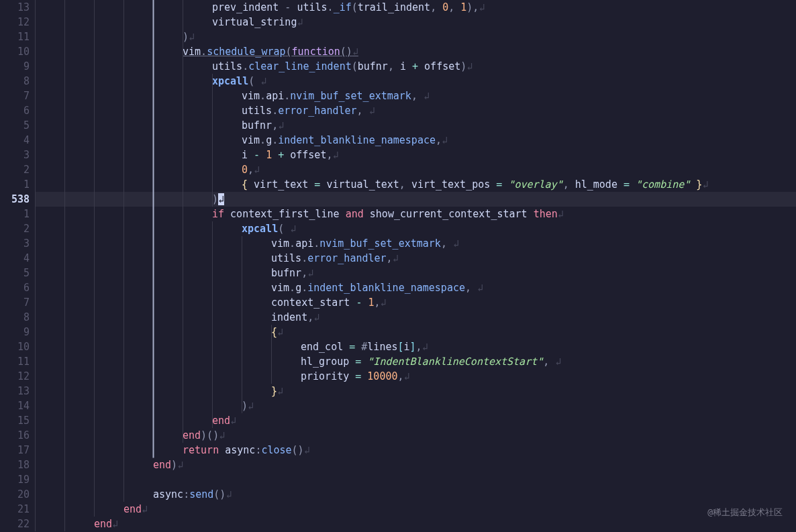 Image resolution: width=796 pixels, height=532 pixels. I want to click on code-line: virtual_string↲, so click(415, 22).